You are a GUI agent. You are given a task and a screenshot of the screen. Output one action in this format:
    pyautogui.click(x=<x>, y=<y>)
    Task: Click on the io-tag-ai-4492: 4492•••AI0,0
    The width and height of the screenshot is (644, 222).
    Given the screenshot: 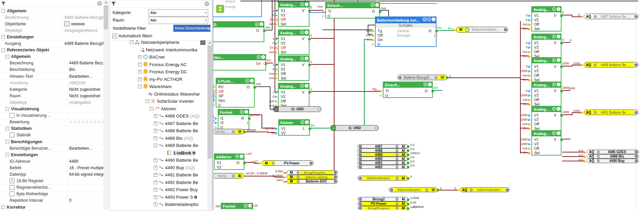 What is the action you would take?
    pyautogui.click(x=383, y=167)
    